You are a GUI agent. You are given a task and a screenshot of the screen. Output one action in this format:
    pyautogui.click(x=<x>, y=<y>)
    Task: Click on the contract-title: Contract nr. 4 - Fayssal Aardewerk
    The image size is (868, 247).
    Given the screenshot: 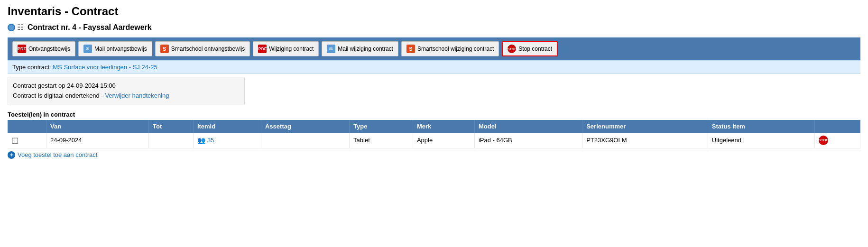 What is the action you would take?
    pyautogui.click(x=90, y=27)
    